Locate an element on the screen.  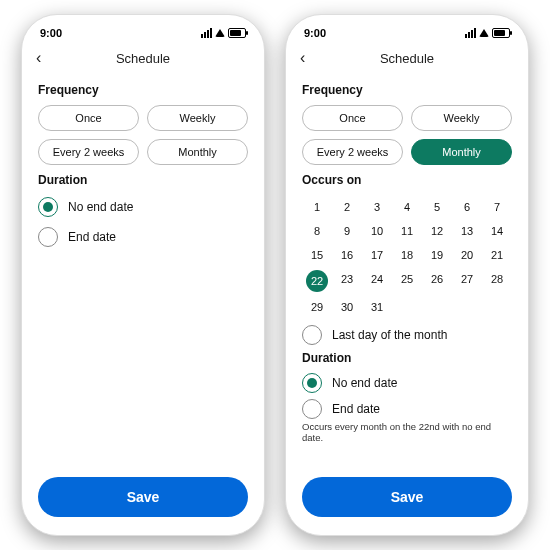
calendar-day: 5 is located at coordinates (437, 207).